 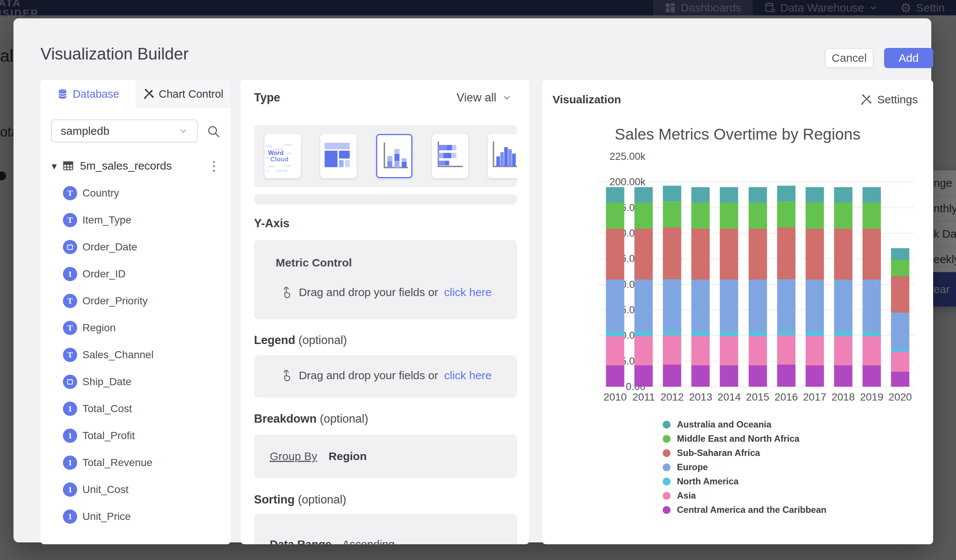 What do you see at coordinates (214, 166) in the screenshot?
I see `kebab-menu-icon: ⋮` at bounding box center [214, 166].